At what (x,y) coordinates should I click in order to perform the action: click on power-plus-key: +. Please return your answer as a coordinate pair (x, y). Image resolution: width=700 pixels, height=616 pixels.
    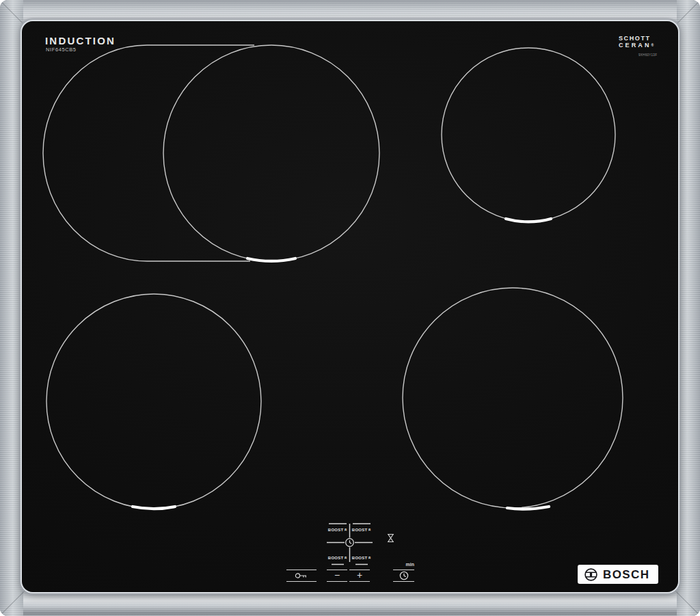
    Looking at the image, I should click on (360, 576).